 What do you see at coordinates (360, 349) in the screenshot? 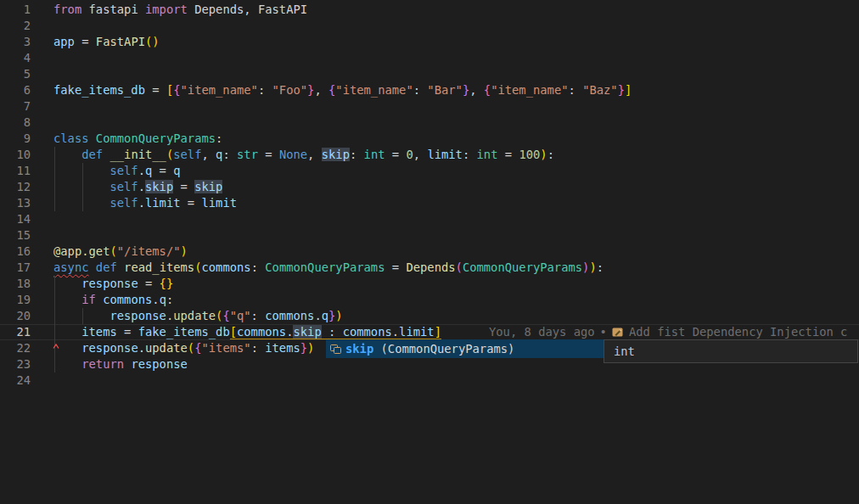
I see `suggest-item-label: skip` at bounding box center [360, 349].